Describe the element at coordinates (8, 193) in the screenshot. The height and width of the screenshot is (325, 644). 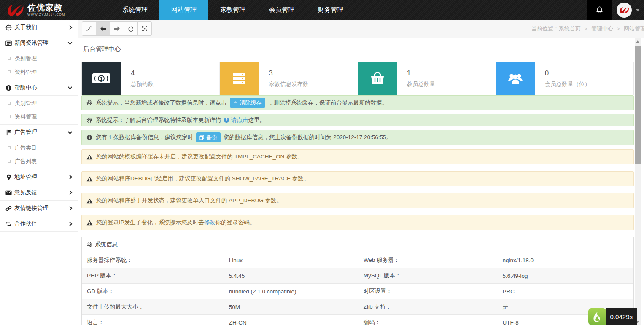
I see `envelope-icon` at that location.